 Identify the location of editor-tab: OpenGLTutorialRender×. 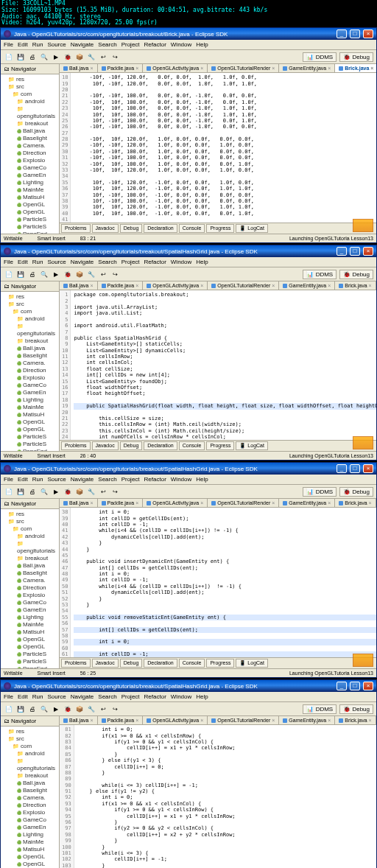
(243, 721).